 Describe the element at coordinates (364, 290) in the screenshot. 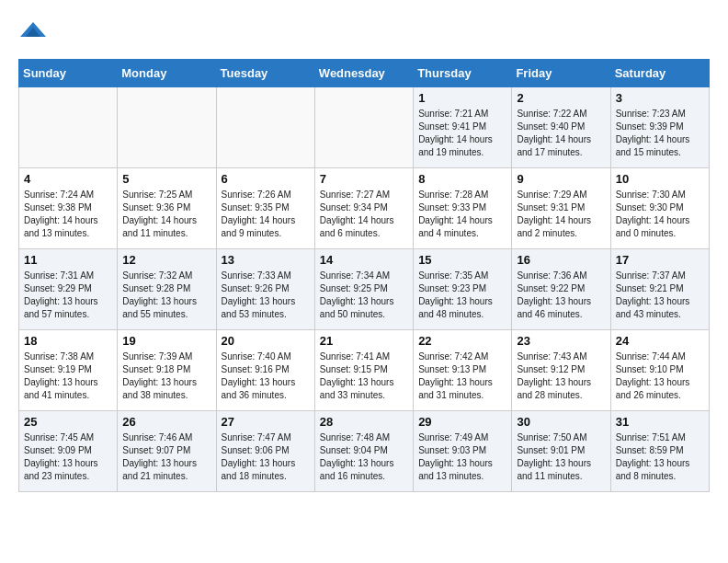

I see `calendar-cell: 14Sunrise: 7:34 AMSunset: 9:25 PMDayligh…` at that location.